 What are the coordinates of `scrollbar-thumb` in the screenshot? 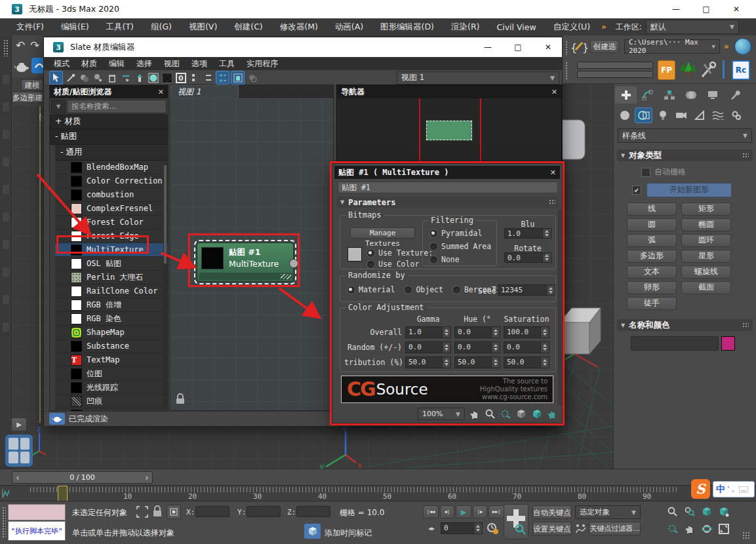 It's located at (165, 214).